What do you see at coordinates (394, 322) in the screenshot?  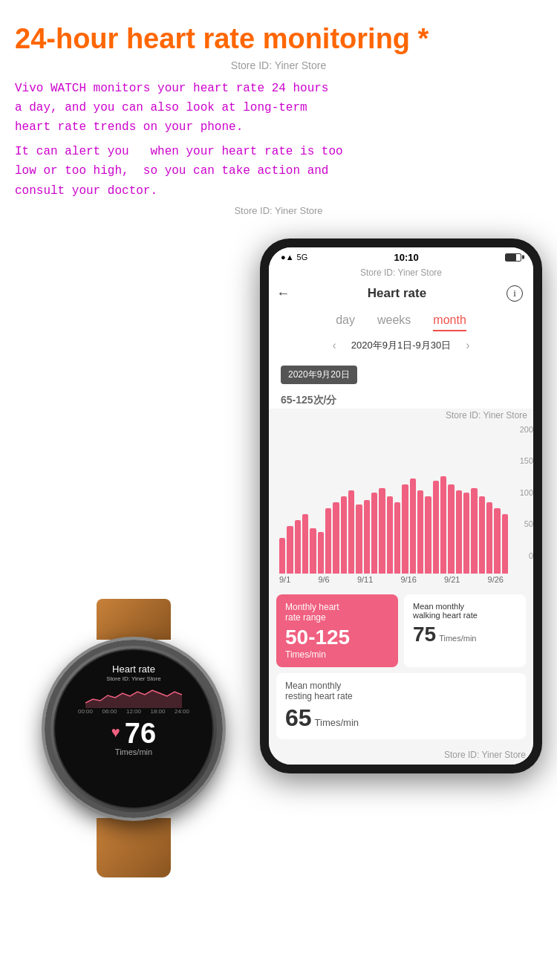 I see `tab-weeks: weeks` at bounding box center [394, 322].